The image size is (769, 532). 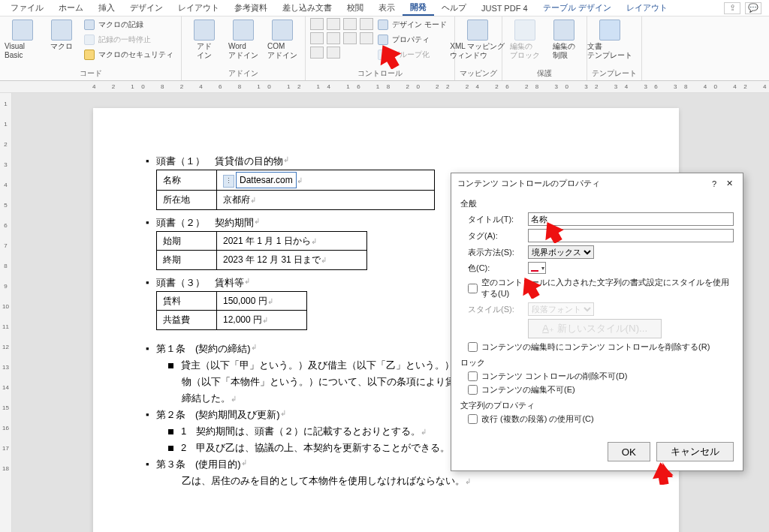 I want to click on menu-view: 表示, so click(x=387, y=8).